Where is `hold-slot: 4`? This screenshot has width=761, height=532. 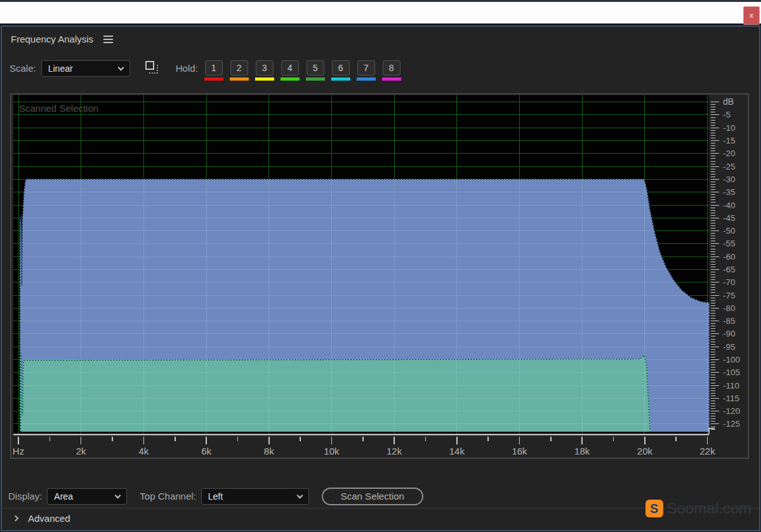 hold-slot: 4 is located at coordinates (290, 70).